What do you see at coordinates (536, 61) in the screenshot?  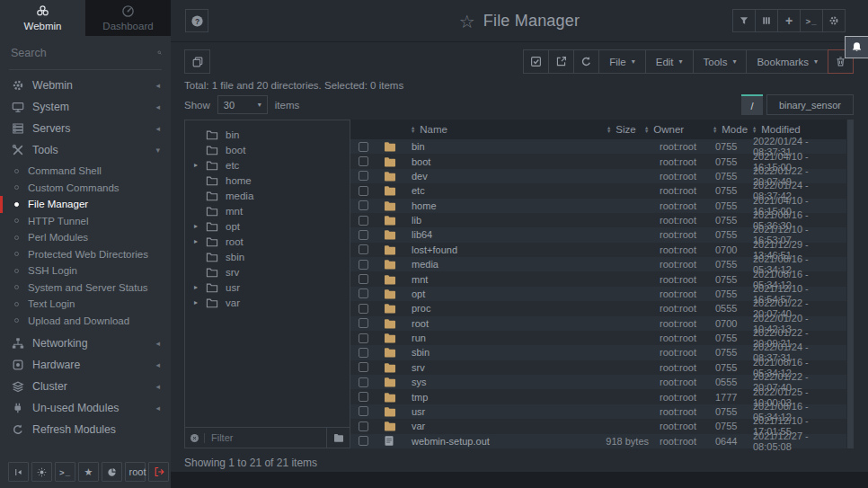 I see `select-all-button` at bounding box center [536, 61].